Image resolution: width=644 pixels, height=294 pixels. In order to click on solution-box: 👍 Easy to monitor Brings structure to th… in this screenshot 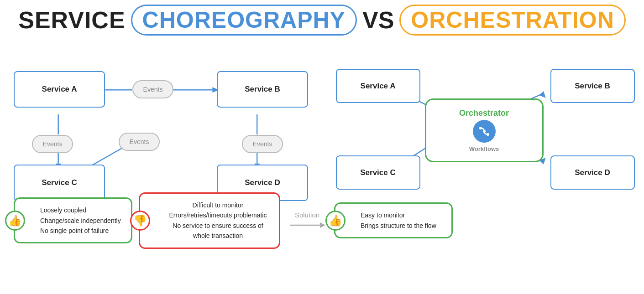, I will do `click(393, 221)`.